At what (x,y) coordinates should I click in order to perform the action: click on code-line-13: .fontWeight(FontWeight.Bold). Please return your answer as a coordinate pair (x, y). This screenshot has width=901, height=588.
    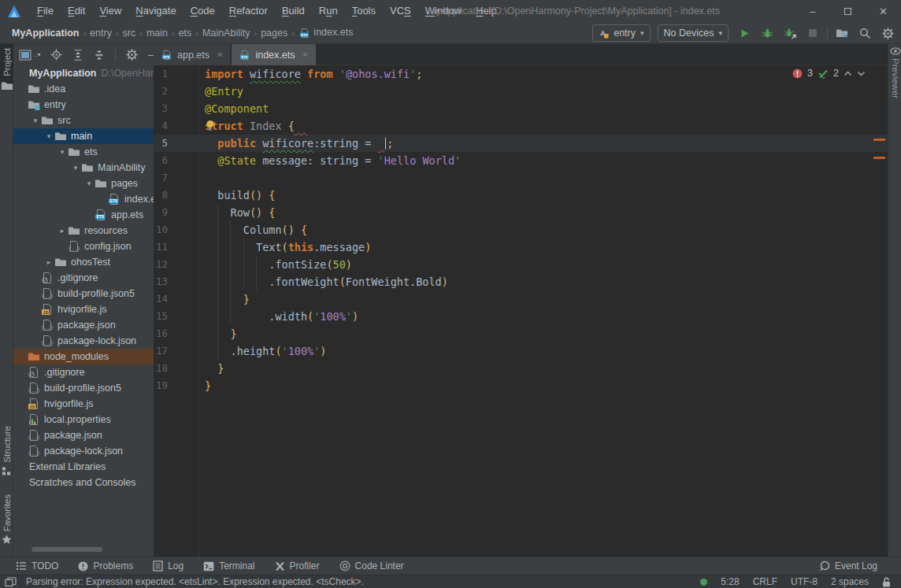
    Looking at the image, I should click on (539, 282).